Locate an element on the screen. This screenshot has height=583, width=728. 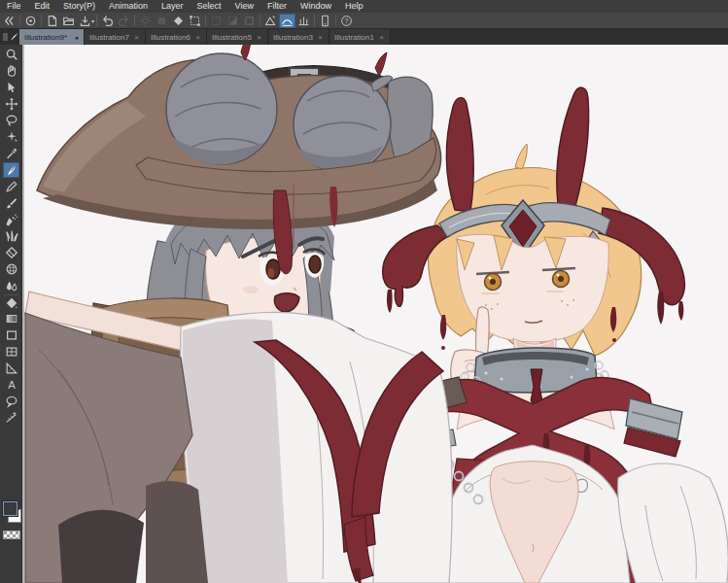
collapse-panel-icon is located at coordinates (10, 21).